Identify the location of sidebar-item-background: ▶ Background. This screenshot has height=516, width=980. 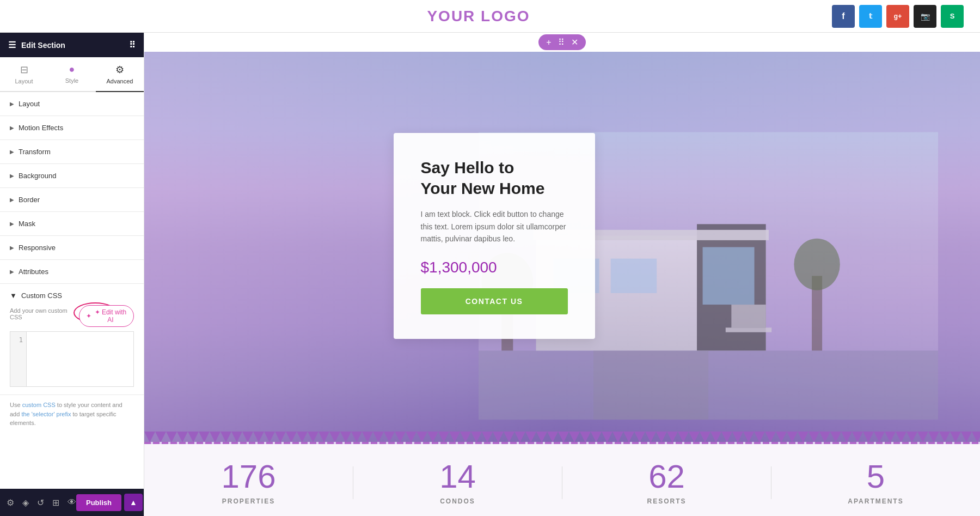
(72, 176).